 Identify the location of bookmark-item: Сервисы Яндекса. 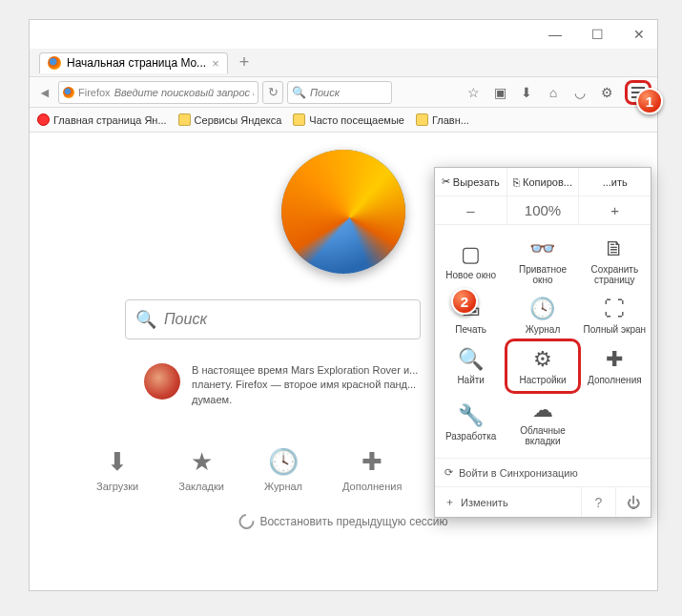
(231, 120).